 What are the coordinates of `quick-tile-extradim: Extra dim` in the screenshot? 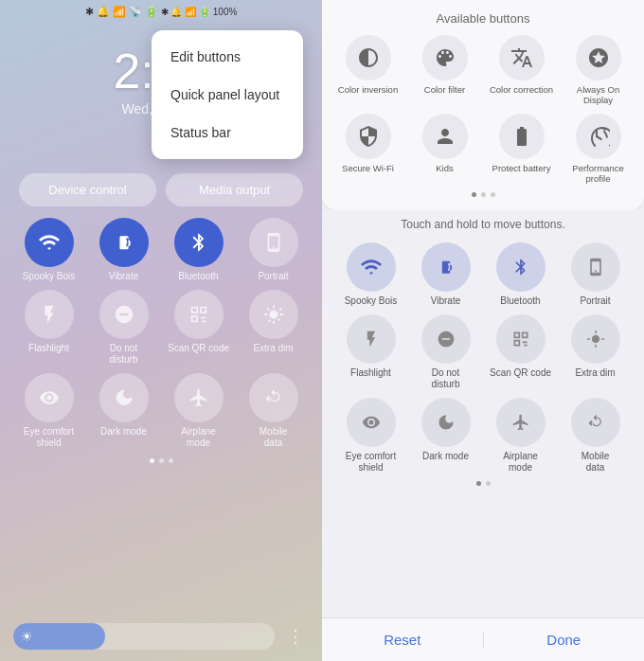 It's located at (273, 328).